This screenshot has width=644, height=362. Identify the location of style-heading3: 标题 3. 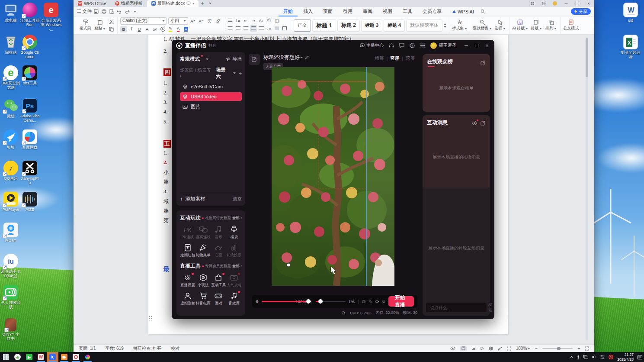
(372, 26).